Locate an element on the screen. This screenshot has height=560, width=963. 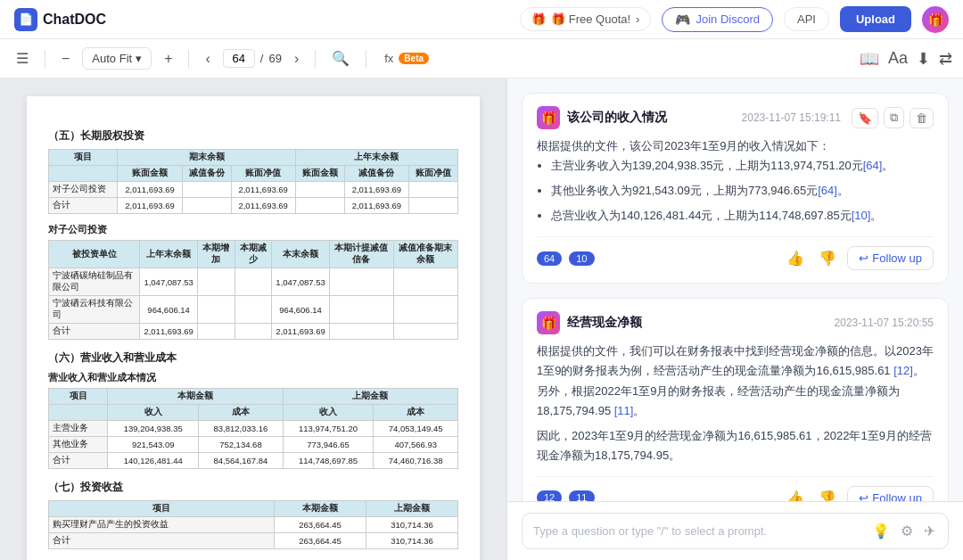
table7: 项目 本期金额 上期金额 购买理财产品产生的投资收益 263,664.45 31… is located at coordinates (253, 524).